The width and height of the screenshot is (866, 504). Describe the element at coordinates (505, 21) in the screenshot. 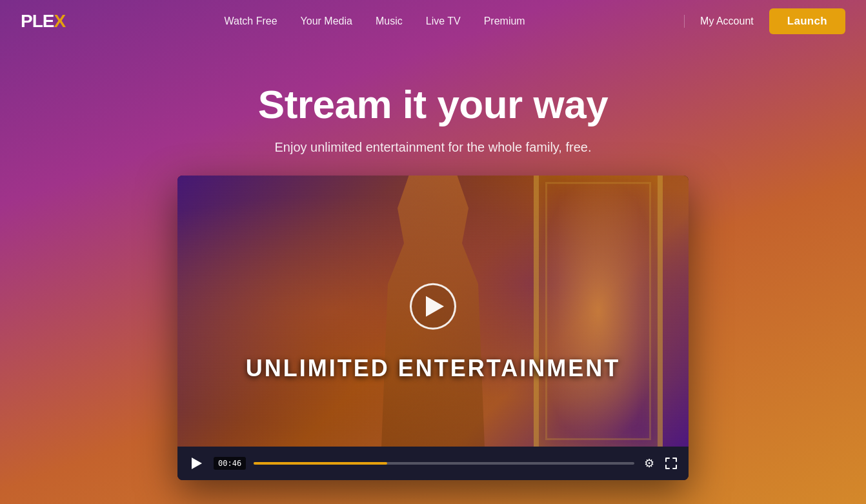

I see `nav-premium: Premium` at that location.